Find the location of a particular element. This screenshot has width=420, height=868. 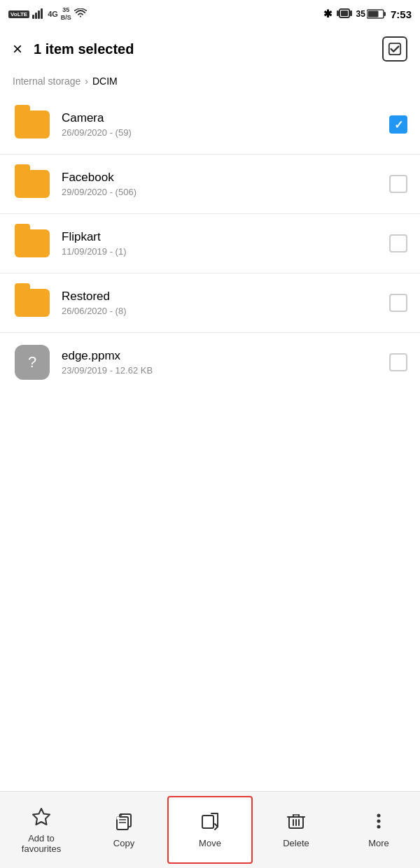

unknown-file-icon: ? is located at coordinates (32, 362).